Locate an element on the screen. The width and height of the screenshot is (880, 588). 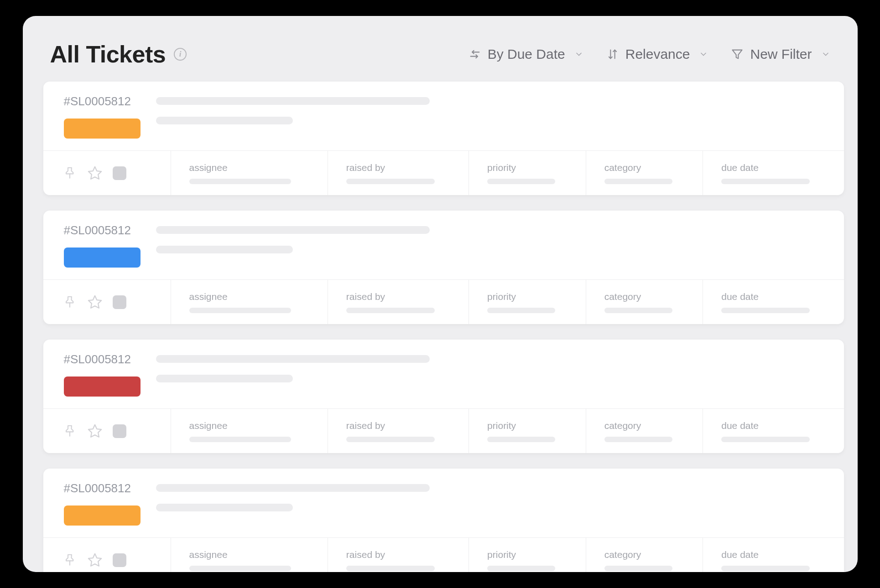
sort-by-dropdown: By Due Date is located at coordinates (526, 54).